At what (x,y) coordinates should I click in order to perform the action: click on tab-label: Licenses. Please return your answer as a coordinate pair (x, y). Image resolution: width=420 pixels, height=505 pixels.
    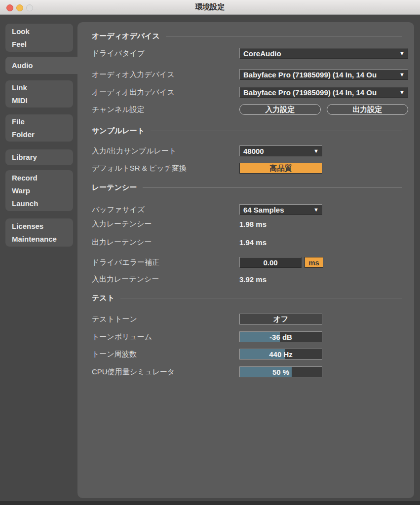
    Looking at the image, I should click on (42, 226).